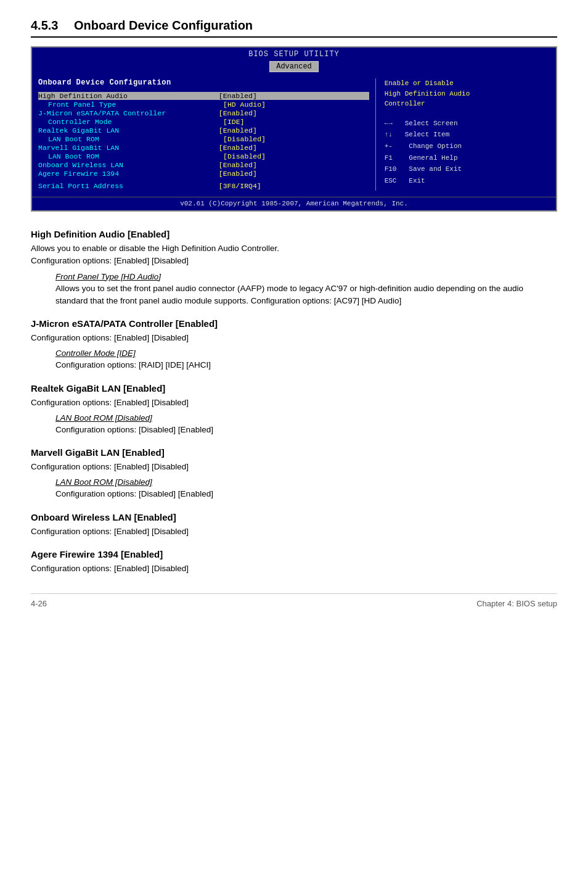  Describe the element at coordinates (203, 157) in the screenshot. I see `bios-item-row-marvell-boot-rom: LAN Boot ROM [Disabled]` at that location.